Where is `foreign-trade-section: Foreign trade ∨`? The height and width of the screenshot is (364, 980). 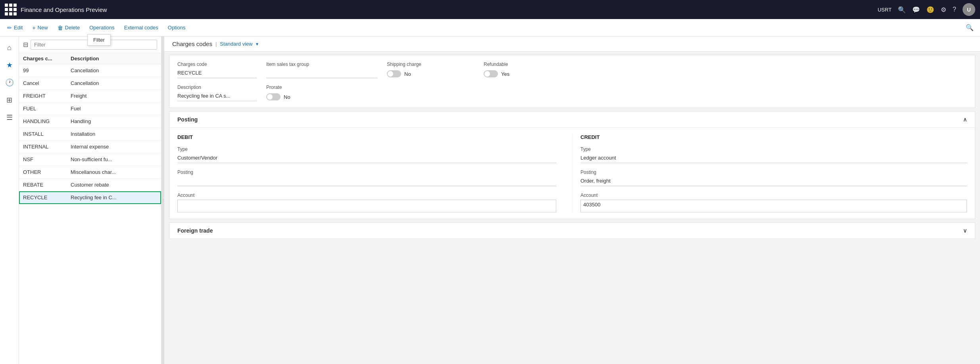 foreign-trade-section: Foreign trade ∨ is located at coordinates (572, 231).